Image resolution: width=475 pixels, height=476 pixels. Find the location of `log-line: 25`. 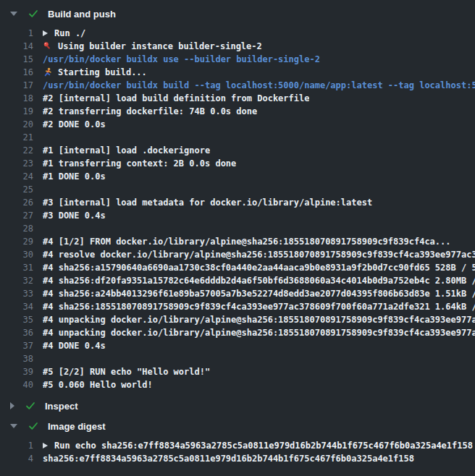

log-line: 25 is located at coordinates (238, 190).